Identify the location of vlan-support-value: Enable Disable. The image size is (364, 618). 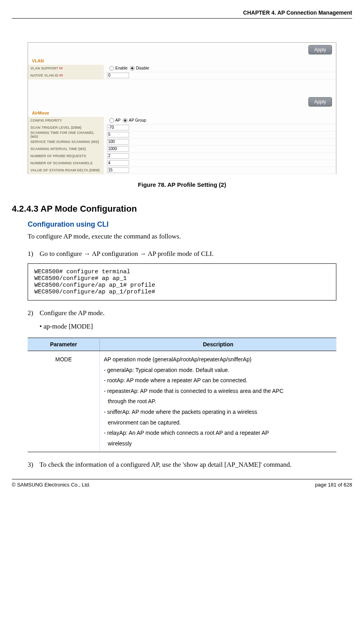
(220, 69).